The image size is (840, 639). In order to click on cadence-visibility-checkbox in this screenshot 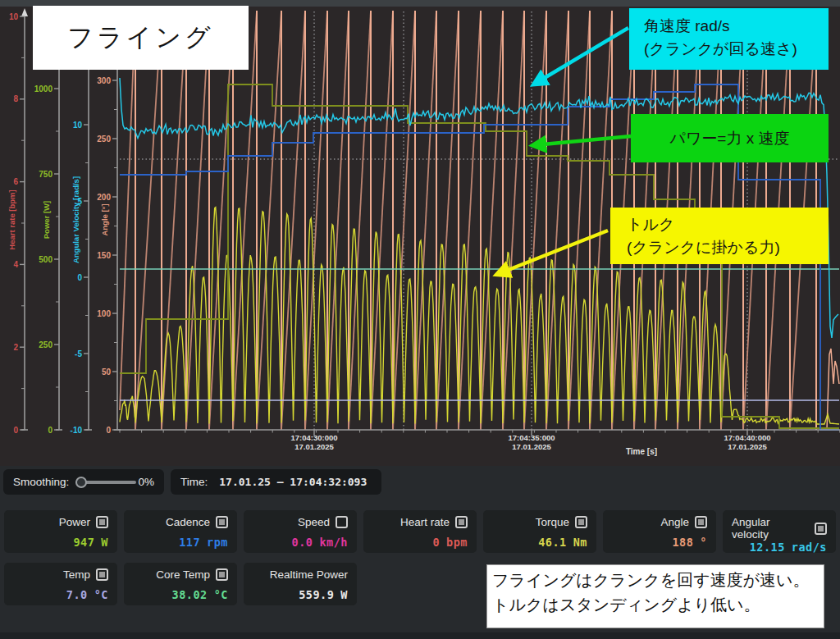, I will do `click(221, 522)`.